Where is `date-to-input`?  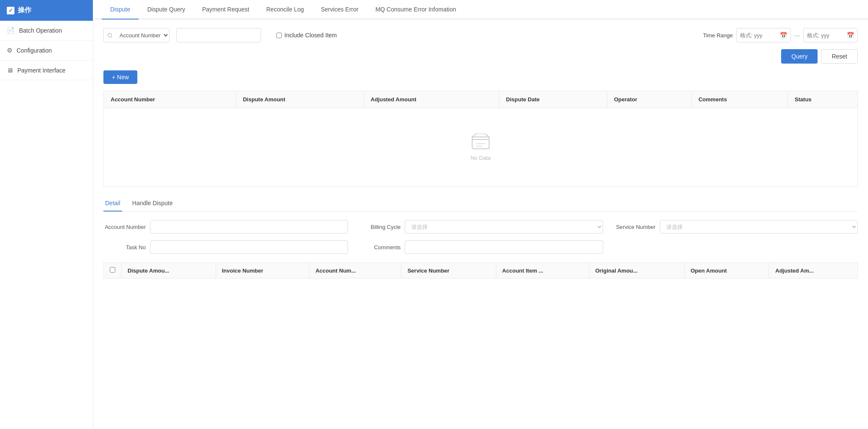
date-to-input is located at coordinates (826, 36).